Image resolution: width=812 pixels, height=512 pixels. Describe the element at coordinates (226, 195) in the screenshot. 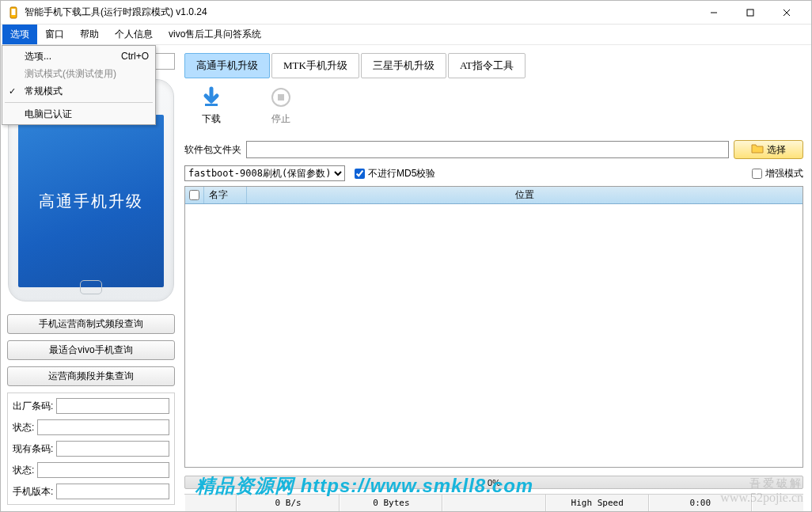

I see `col-name: 名字` at that location.